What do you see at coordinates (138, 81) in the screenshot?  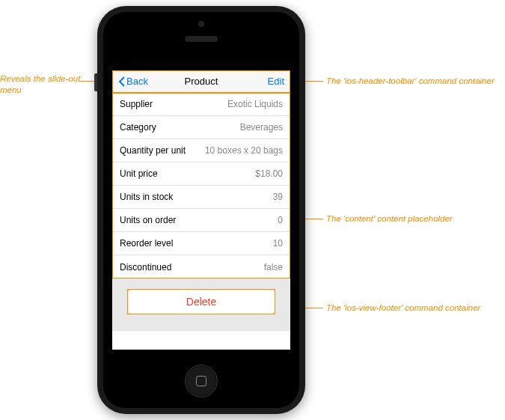 I see `back-label: Back` at bounding box center [138, 81].